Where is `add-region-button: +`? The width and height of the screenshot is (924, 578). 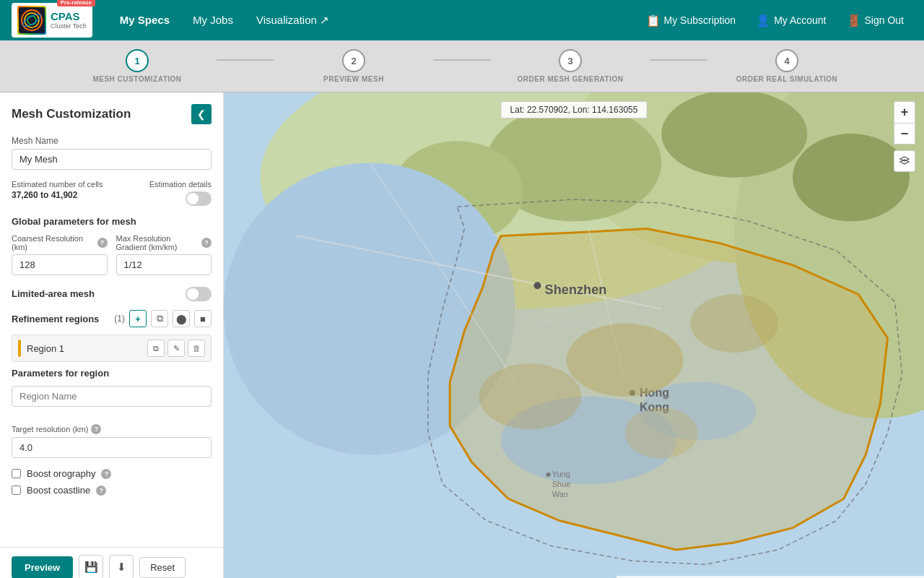 add-region-button: + is located at coordinates (138, 319).